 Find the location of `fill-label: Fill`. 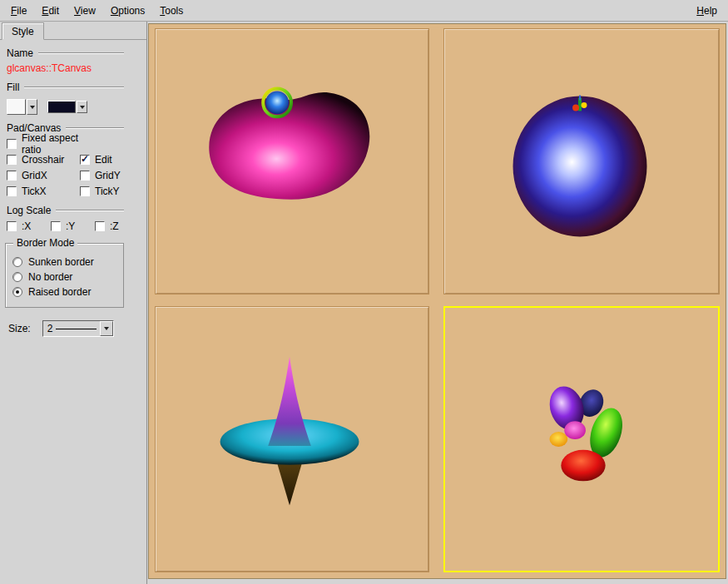

fill-label: Fill is located at coordinates (13, 87).